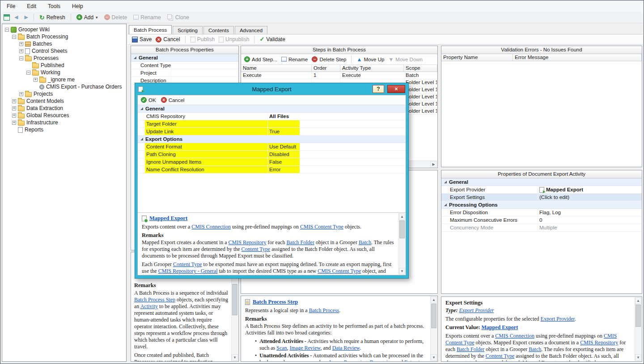 Image resolution: width=644 pixels, height=364 pixels. Describe the element at coordinates (542, 220) in the screenshot. I see `property-row-maximum-consecutive-errors: Maximum Consecutive Errors 0` at that location.